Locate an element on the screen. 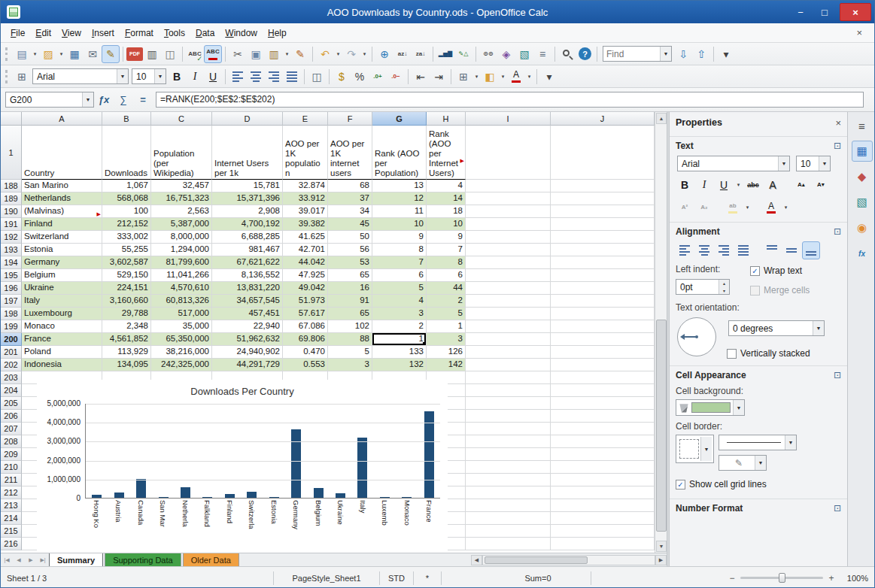  strikethrough-icon: abc is located at coordinates (753, 185).